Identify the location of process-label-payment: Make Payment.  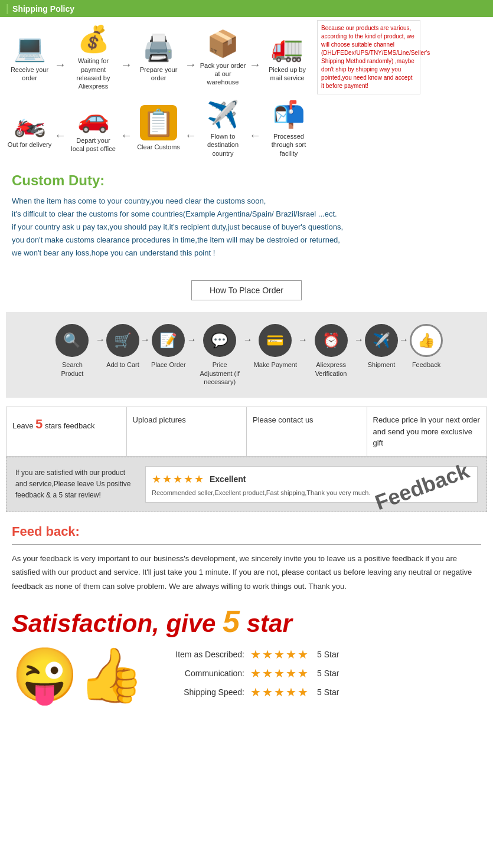
(275, 365).